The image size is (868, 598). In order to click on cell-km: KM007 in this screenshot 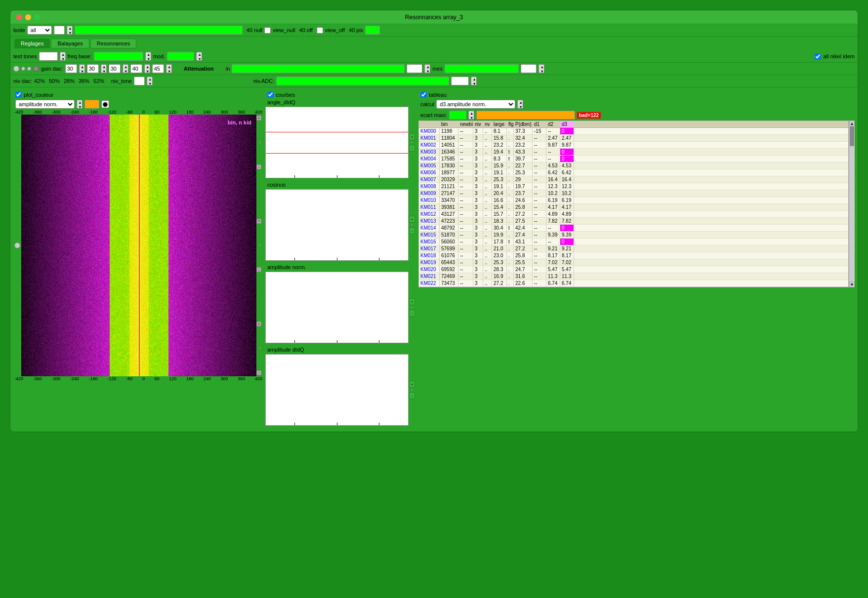, I will do `click(429, 180)`.